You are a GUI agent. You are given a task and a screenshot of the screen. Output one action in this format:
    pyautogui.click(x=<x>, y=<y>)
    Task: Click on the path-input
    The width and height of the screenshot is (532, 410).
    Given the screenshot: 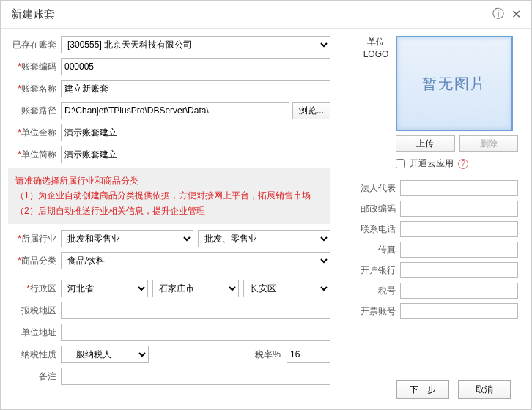 What is the action you would take?
    pyautogui.click(x=175, y=111)
    